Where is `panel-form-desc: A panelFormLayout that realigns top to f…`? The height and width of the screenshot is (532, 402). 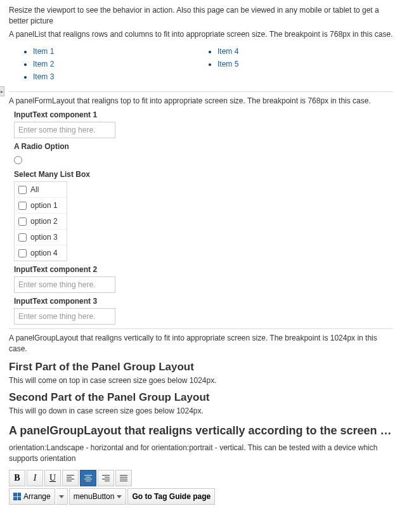
panel-form-desc: A panelFormLayout that realigns top to f… is located at coordinates (201, 101).